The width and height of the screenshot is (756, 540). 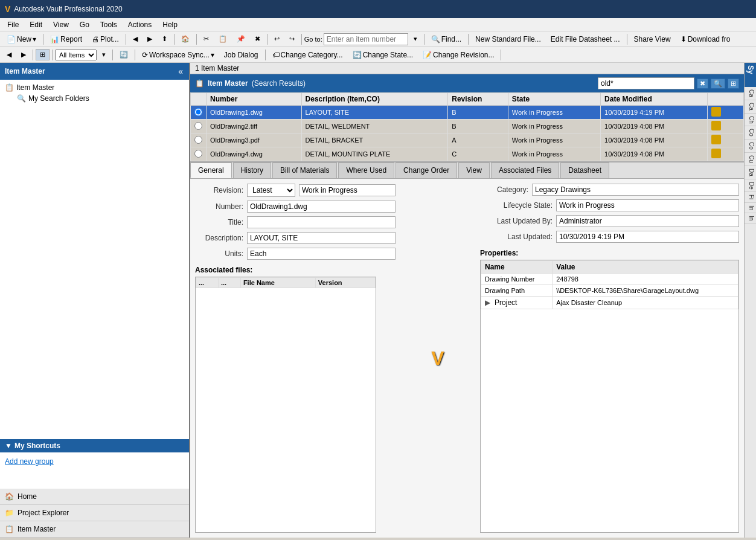 What do you see at coordinates (105, 39) in the screenshot?
I see `plot-button: 🖨 Plot...` at bounding box center [105, 39].